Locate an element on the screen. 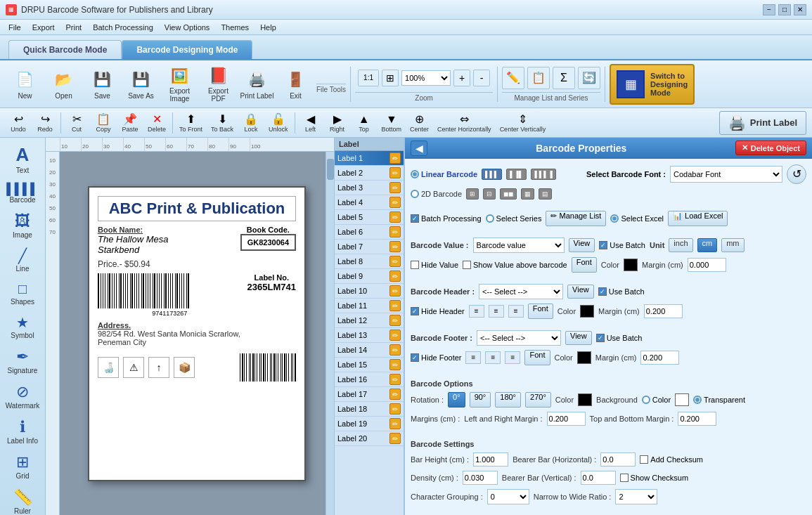 This screenshot has width=812, height=515. label-item-6-edit: ✏ is located at coordinates (395, 232).